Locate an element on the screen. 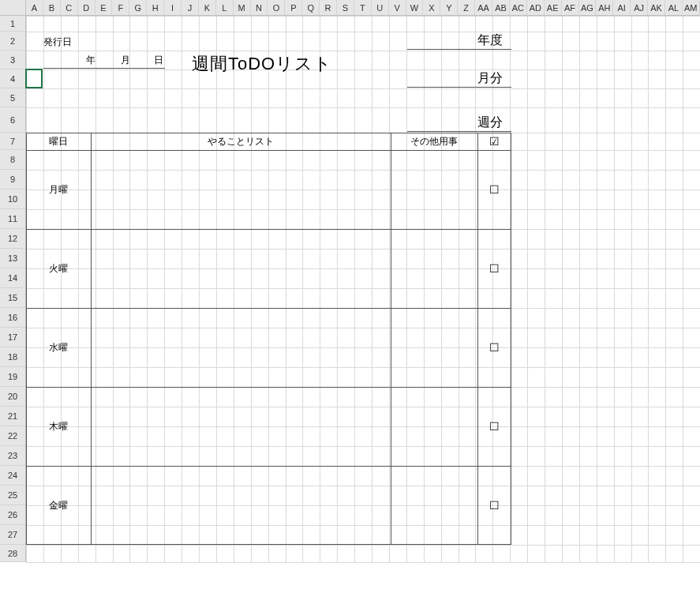 The image size is (700, 589). column-header-A: A is located at coordinates (35, 8).